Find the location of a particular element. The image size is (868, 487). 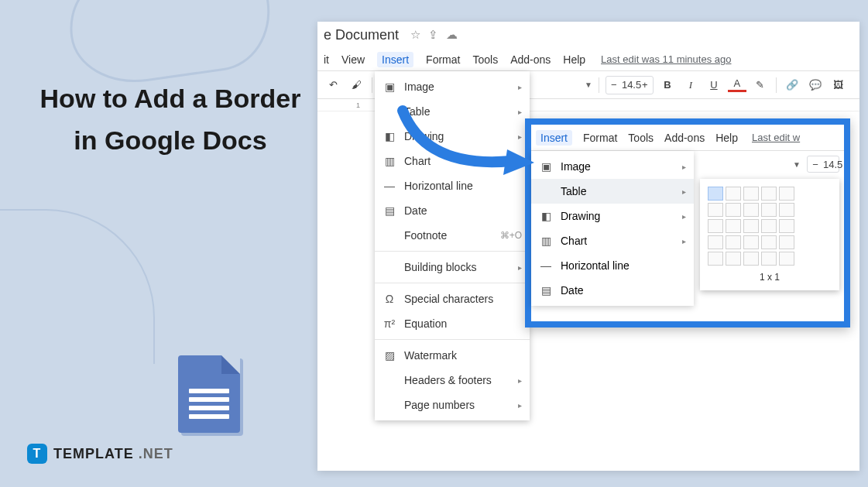

menu-format: Format is located at coordinates (443, 60).